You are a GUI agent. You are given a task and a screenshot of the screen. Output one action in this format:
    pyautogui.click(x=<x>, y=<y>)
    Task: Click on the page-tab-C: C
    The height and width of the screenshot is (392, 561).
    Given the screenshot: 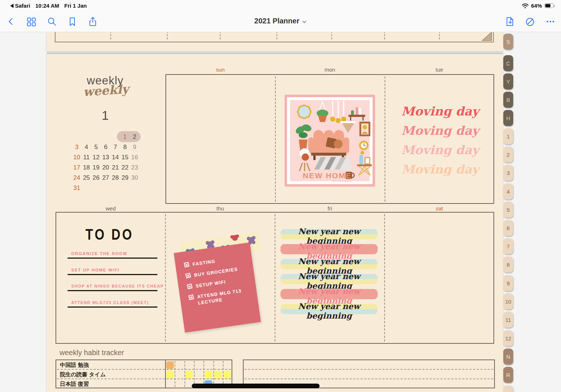 What is the action you would take?
    pyautogui.click(x=508, y=63)
    